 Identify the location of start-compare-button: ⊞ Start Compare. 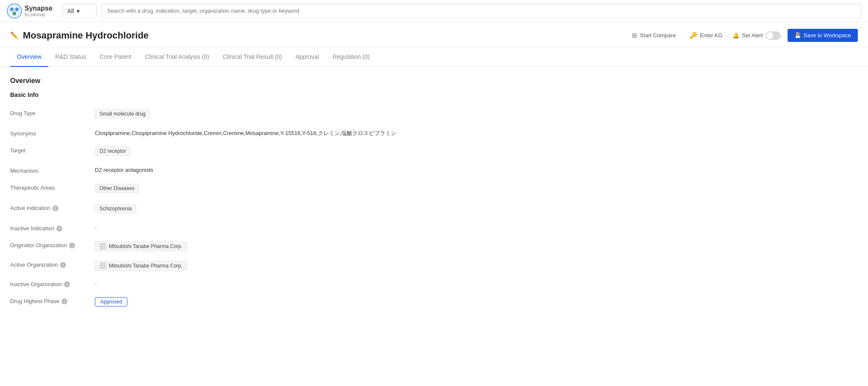
(654, 36).